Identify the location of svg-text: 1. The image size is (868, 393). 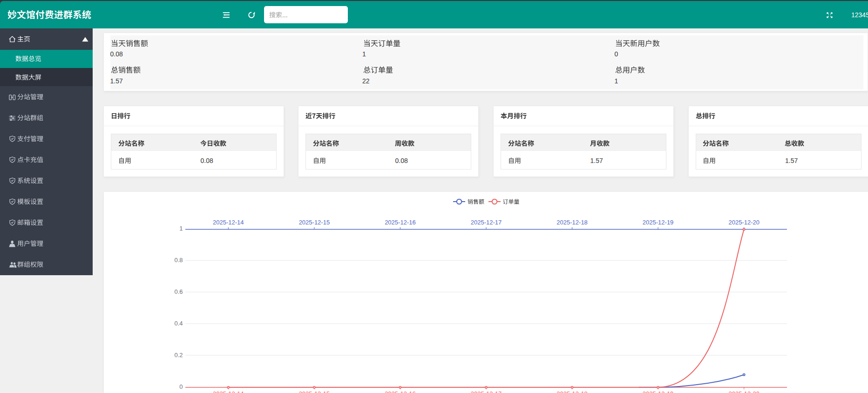
(181, 228).